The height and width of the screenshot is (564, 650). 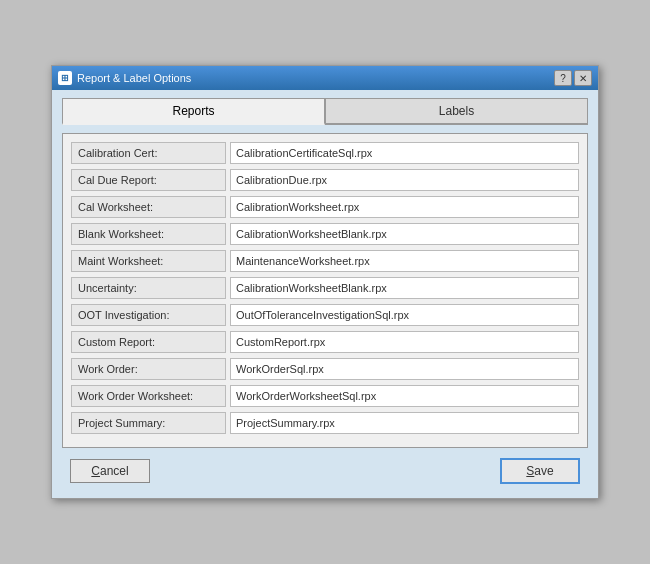 What do you see at coordinates (325, 78) in the screenshot?
I see `title-bar: ⊞ Report & Label Options ? ✕` at bounding box center [325, 78].